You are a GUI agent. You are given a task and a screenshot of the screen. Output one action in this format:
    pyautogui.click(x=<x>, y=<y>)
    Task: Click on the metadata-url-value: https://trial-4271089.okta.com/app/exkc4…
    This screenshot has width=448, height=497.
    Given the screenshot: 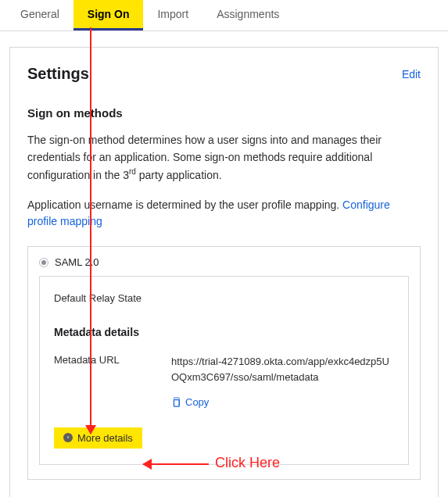 What is the action you would take?
    pyautogui.click(x=283, y=370)
    